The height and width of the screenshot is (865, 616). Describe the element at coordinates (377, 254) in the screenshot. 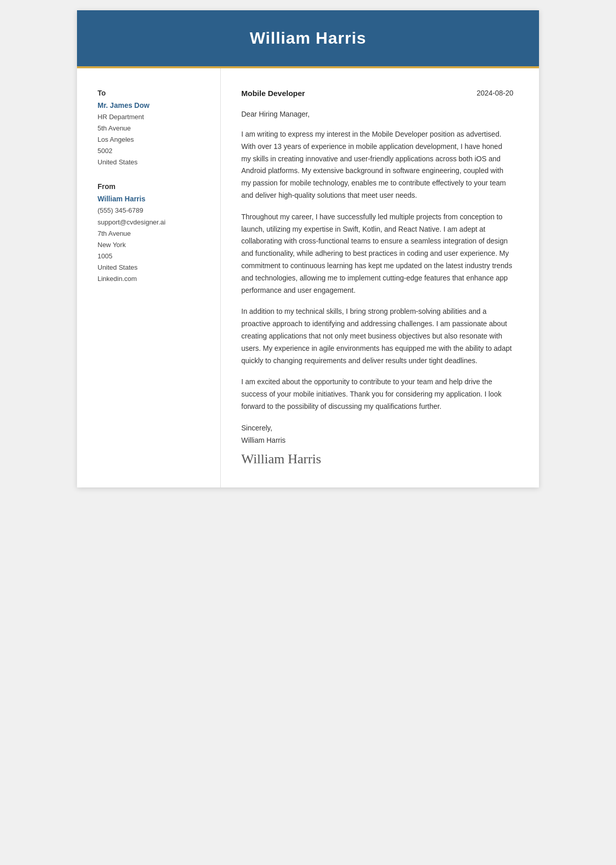

I see `paragraph-2: Throughout my career, I have successfull…` at that location.